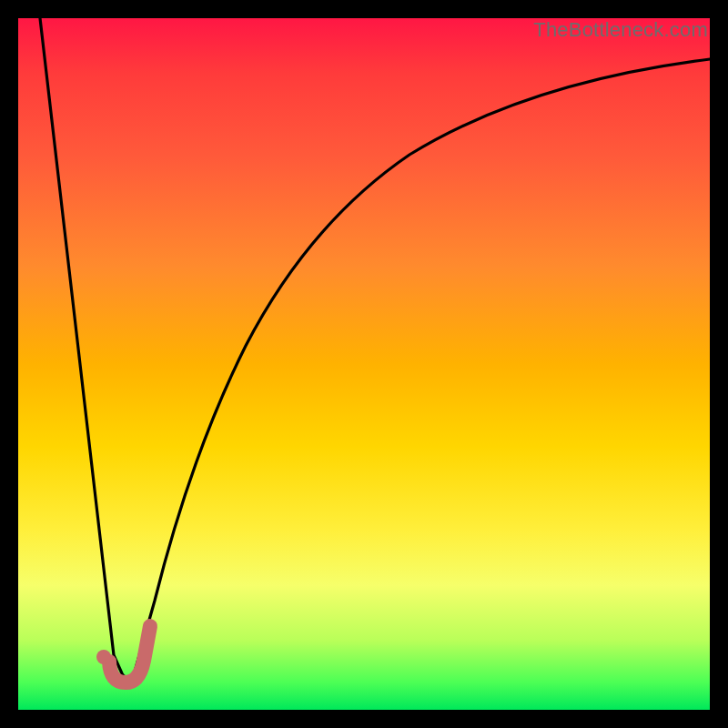 The height and width of the screenshot is (728, 728). I want to click on marker-j-check, so click(129, 654).